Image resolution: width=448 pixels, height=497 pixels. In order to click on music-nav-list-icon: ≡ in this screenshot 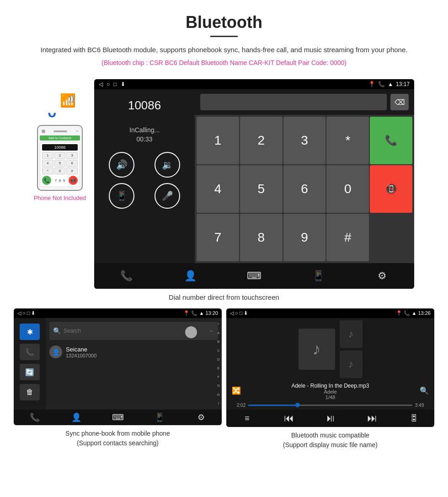, I will do `click(247, 418)`.